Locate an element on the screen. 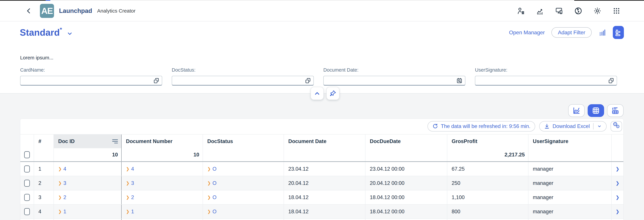  collapse-filter-button is located at coordinates (317, 93).